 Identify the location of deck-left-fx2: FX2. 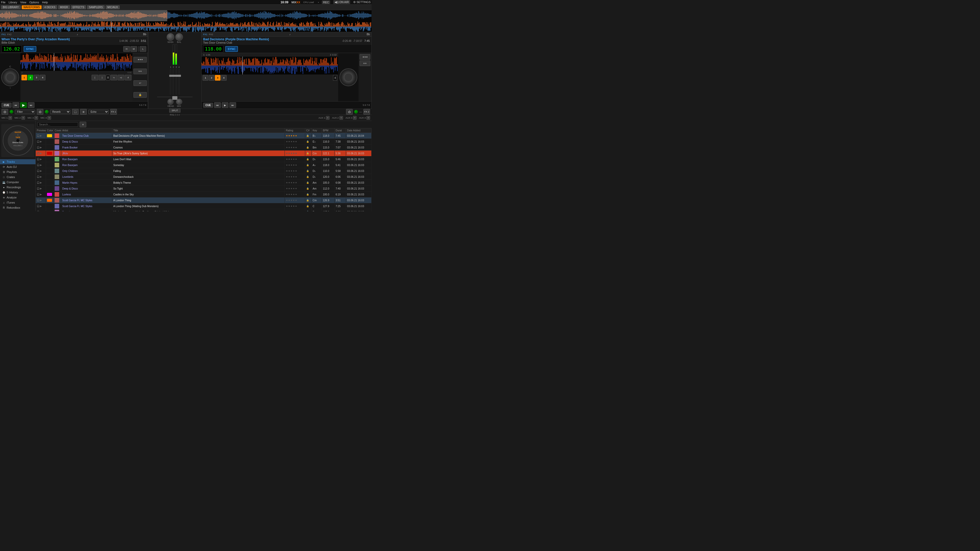
(10, 34).